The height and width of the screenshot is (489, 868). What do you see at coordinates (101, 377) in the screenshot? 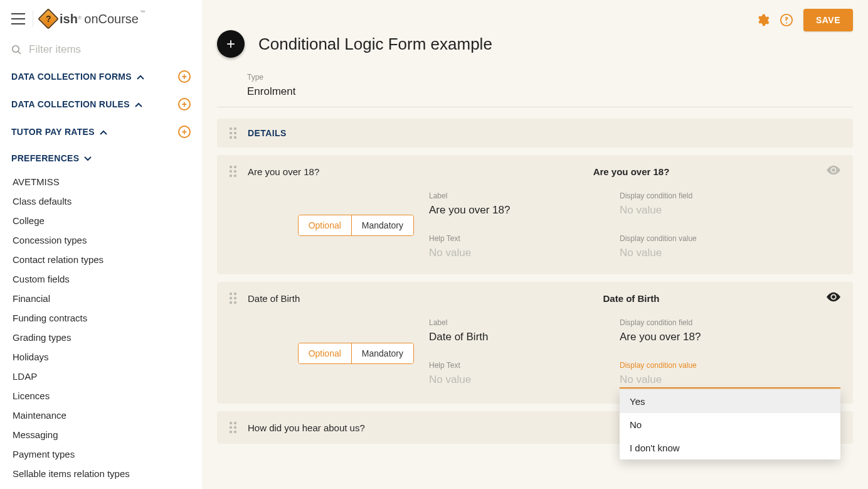
I see `sidebar-item-ldap: LDAP` at bounding box center [101, 377].